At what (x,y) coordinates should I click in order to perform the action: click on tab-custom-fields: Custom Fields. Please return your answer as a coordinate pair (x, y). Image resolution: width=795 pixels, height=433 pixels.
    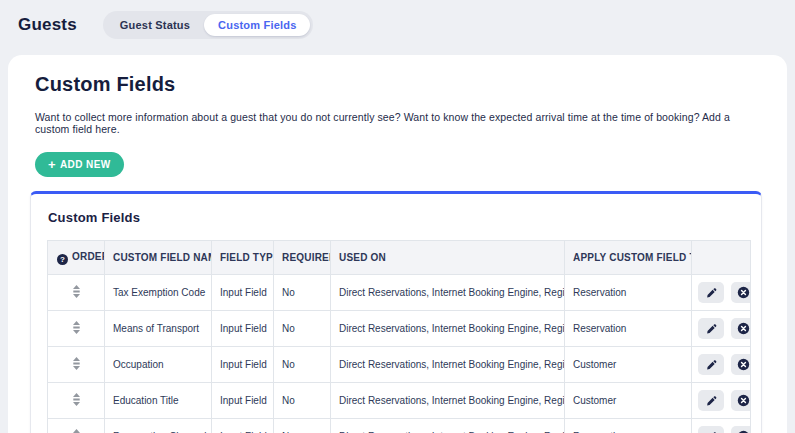
    Looking at the image, I should click on (257, 25).